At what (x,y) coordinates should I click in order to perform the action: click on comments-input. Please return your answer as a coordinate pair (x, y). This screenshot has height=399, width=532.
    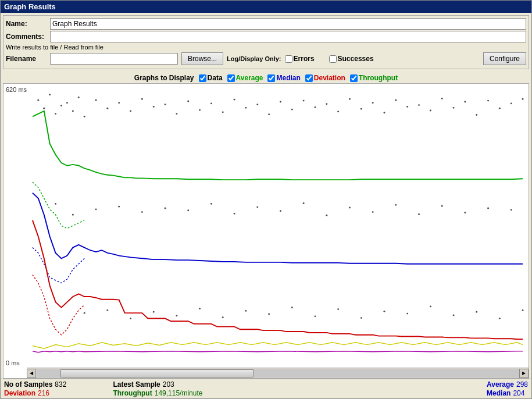
    Looking at the image, I should click on (288, 37).